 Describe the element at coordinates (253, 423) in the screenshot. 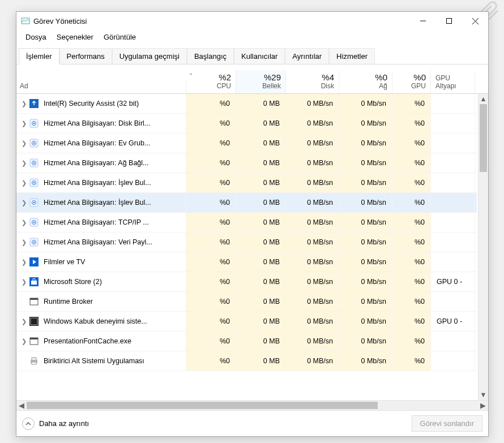

I see `footer: Daha az ayrıntı Görevi sonlandır` at that location.